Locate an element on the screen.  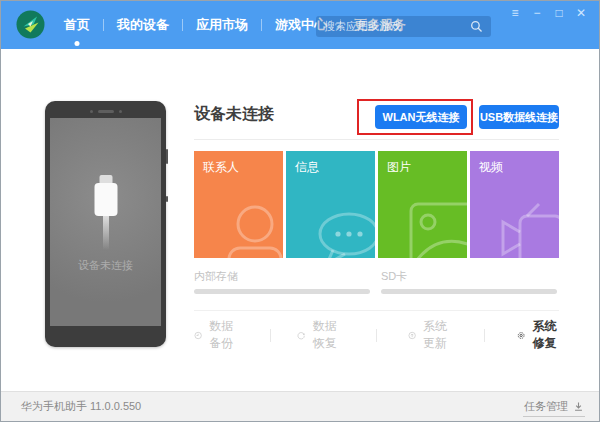
usb-plug-body is located at coordinates (106, 200).